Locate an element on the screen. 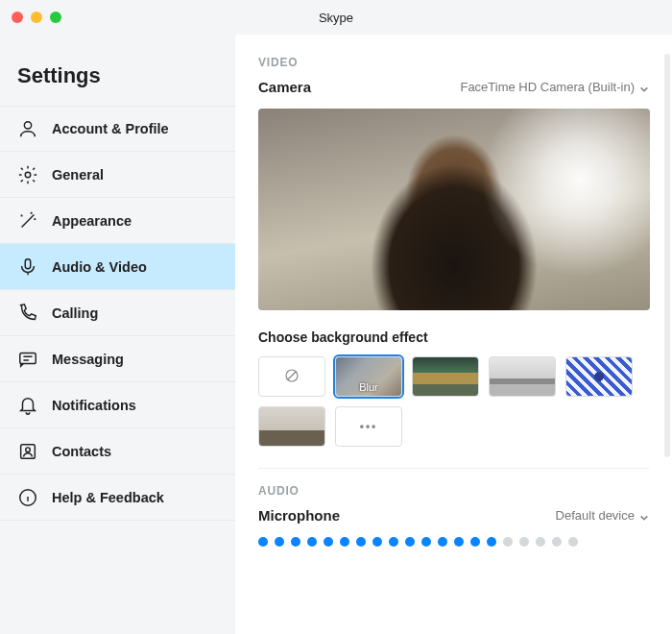 The width and height of the screenshot is (672, 634). gear-icon is located at coordinates (28, 175).